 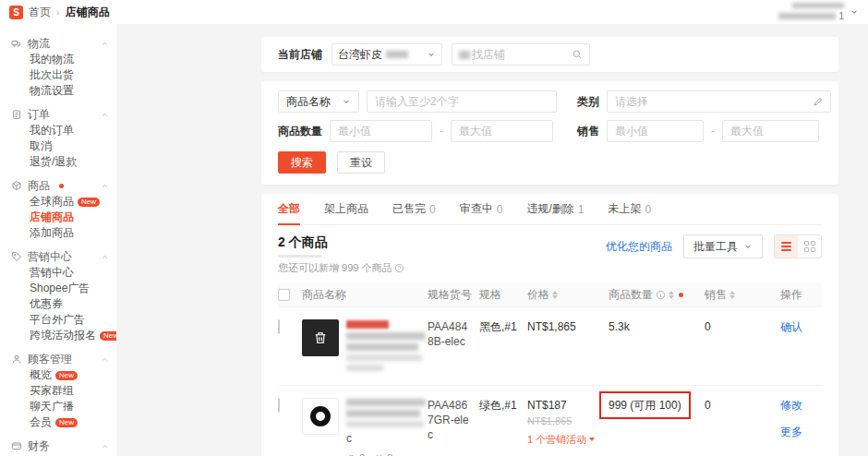 I want to click on caret-down-icon, so click(x=592, y=439).